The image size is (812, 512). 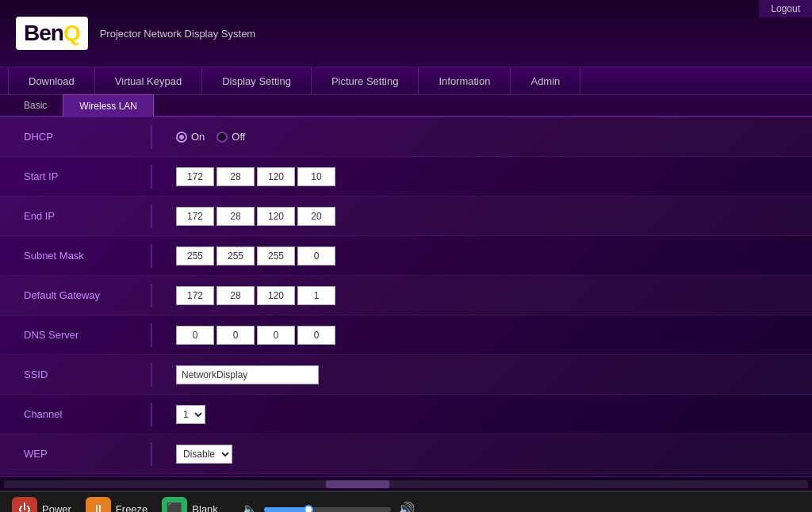 I want to click on start-ip-row: Start IP, so click(x=406, y=177).